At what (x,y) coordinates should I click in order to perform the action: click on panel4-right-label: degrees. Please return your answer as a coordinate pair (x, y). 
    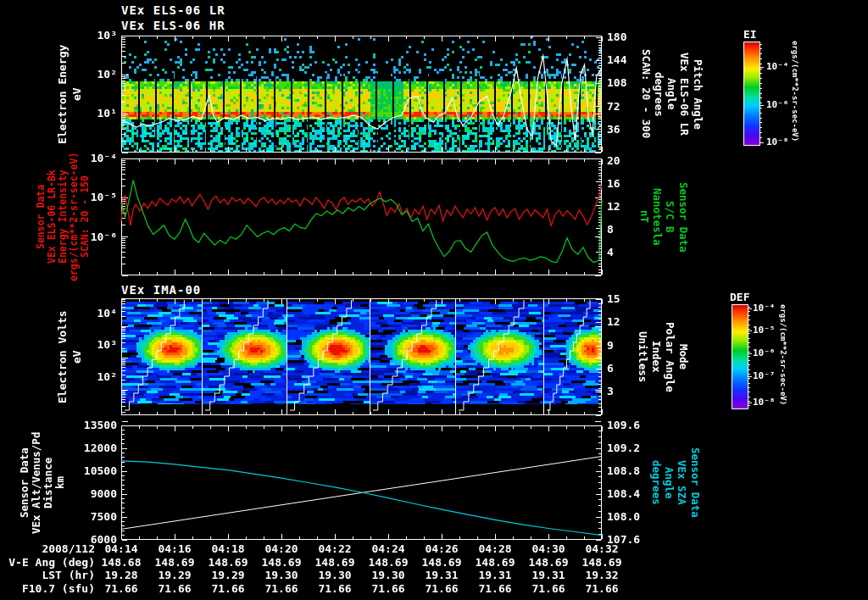
    Looking at the image, I should click on (656, 483).